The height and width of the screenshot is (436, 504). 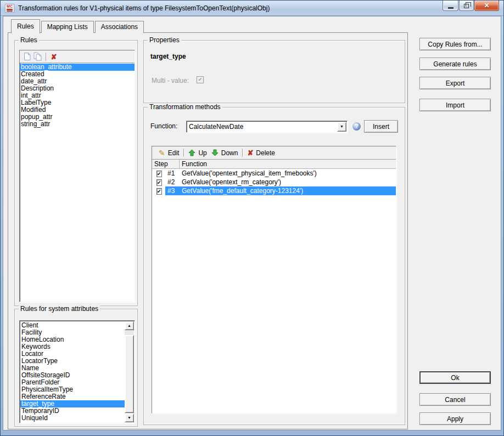 What do you see at coordinates (27, 56) in the screenshot?
I see `new-rule-button` at bounding box center [27, 56].